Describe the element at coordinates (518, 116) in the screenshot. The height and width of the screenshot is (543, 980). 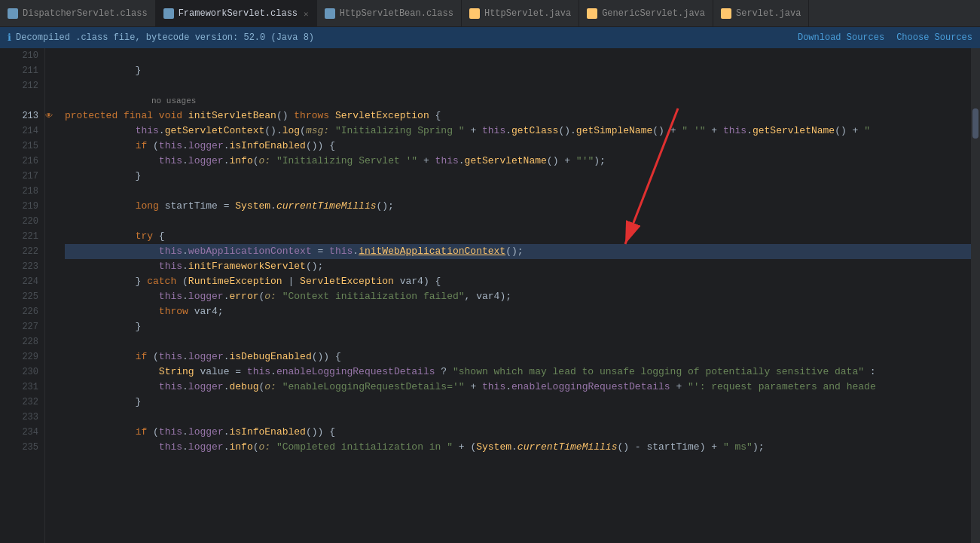
I see `code-line-213: protected final void initServletBean() t…` at that location.